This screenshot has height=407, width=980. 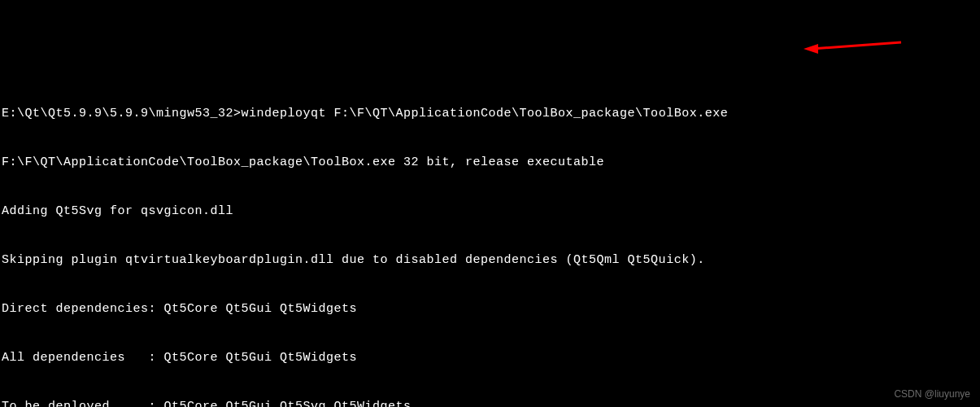 I want to click on prompt: E:\Qt\Qt5.9.9\5.9.9\mingw53_32>, so click(x=122, y=114).